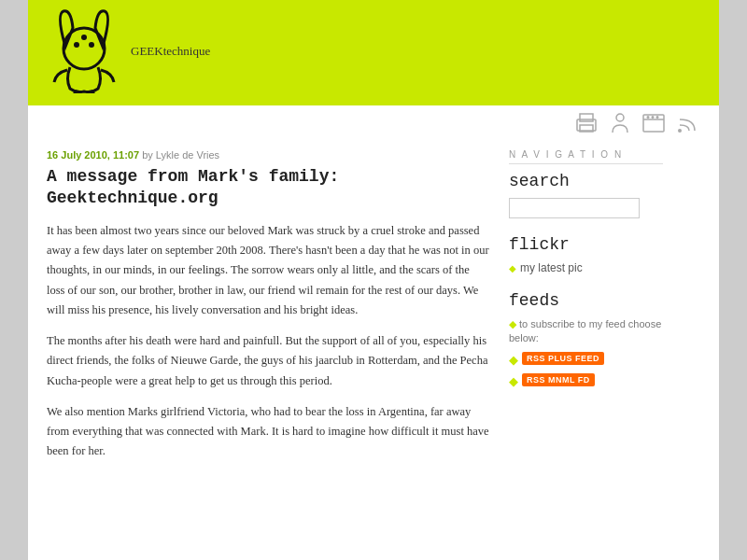 This screenshot has width=747, height=560. What do you see at coordinates (269, 361) in the screenshot?
I see `post-paragraph-2: The months after his death were hard and…` at bounding box center [269, 361].